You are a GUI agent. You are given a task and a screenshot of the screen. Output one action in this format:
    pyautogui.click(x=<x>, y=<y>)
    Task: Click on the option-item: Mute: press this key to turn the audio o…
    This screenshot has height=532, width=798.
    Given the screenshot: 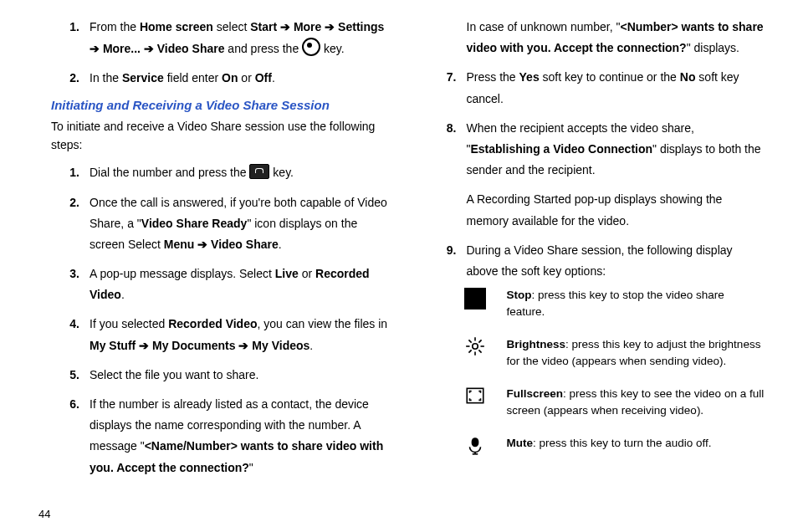 What is the action you would take?
    pyautogui.click(x=614, y=447)
    